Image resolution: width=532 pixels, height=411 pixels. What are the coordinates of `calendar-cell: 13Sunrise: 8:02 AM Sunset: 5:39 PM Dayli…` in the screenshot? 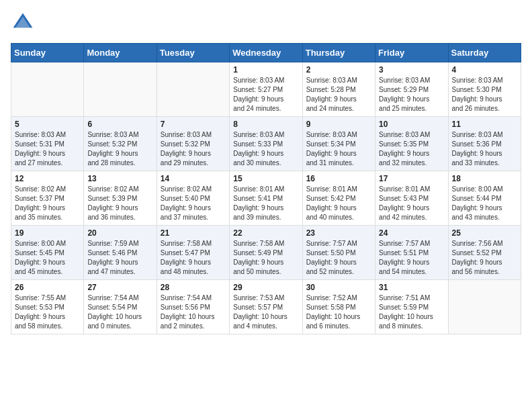 It's located at (120, 199).